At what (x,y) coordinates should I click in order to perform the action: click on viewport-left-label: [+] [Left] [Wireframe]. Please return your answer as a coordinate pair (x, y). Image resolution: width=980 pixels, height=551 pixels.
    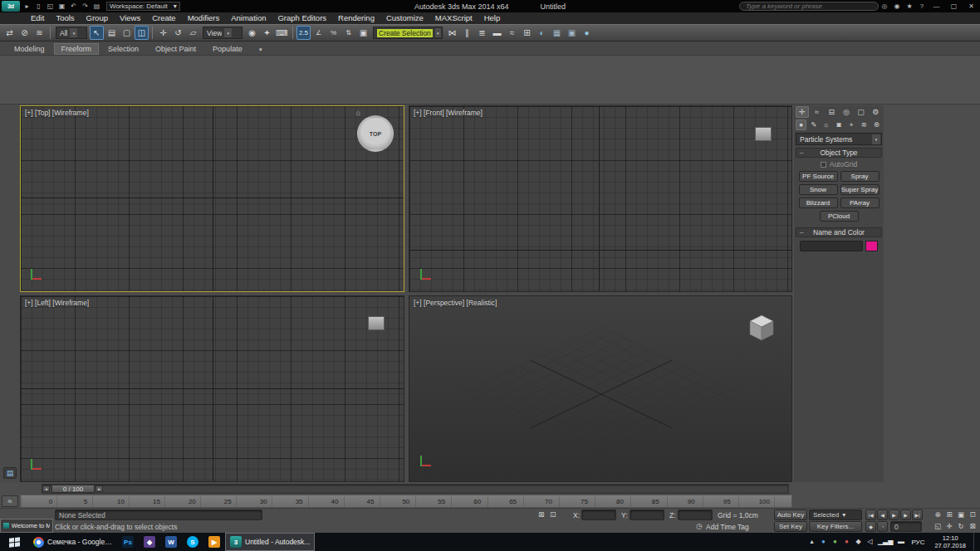
    Looking at the image, I should click on (56, 303).